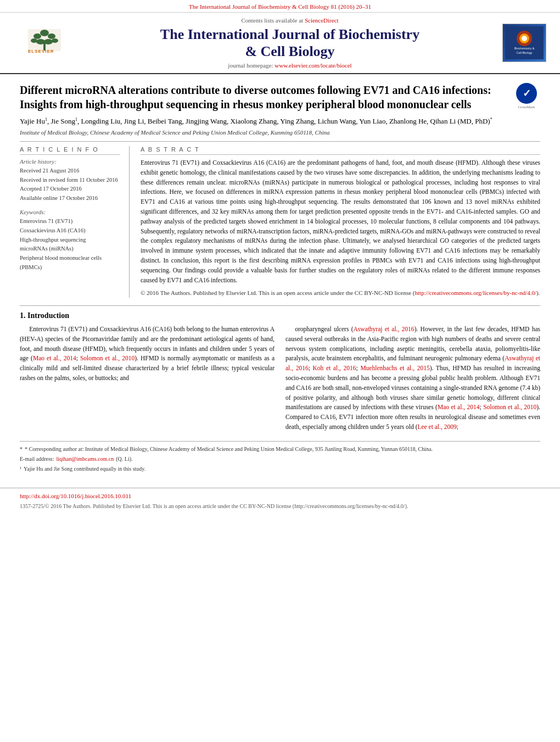 The width and height of the screenshot is (560, 742). I want to click on journal-logo-image: Biochemistry & Cell Biology, so click(524, 43).